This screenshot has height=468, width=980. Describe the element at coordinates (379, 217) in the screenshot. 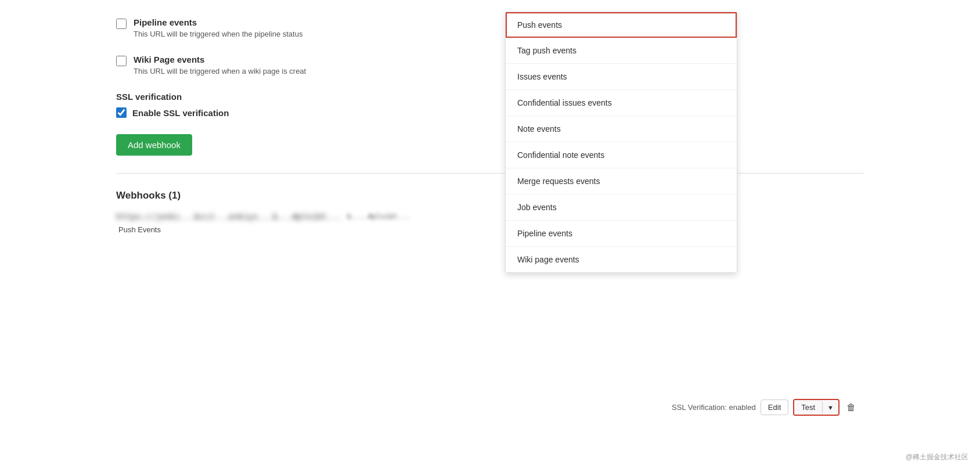

I see `webhook-url-extra: b....#plnibt...` at that location.